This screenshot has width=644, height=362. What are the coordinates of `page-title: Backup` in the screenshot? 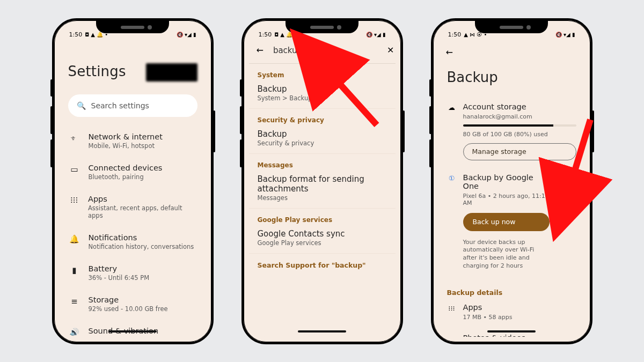 It's located at (512, 77).